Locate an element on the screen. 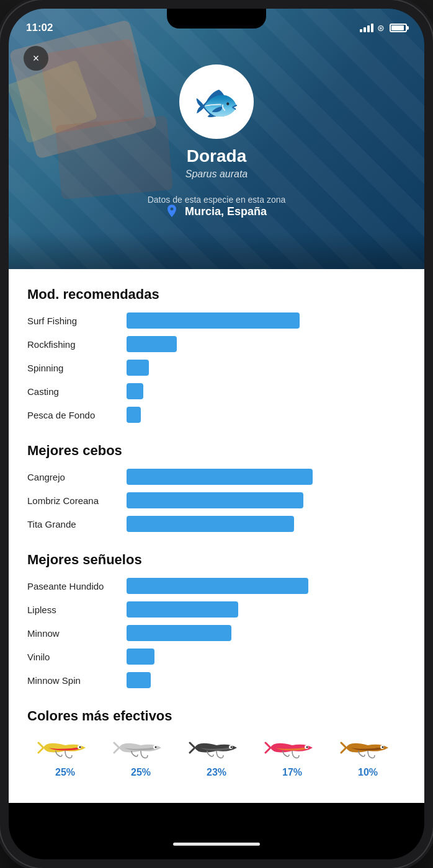 Image resolution: width=433 pixels, height=868 pixels. bar-row: Casting is located at coordinates (216, 391).